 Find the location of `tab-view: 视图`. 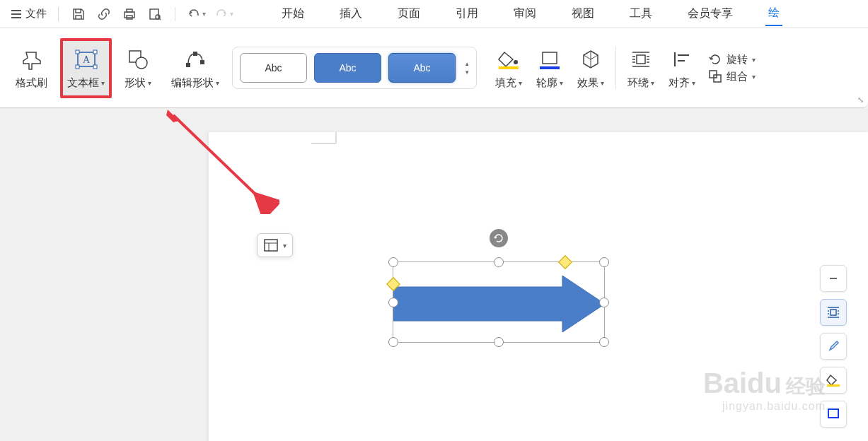

tab-view: 视图 is located at coordinates (583, 14).